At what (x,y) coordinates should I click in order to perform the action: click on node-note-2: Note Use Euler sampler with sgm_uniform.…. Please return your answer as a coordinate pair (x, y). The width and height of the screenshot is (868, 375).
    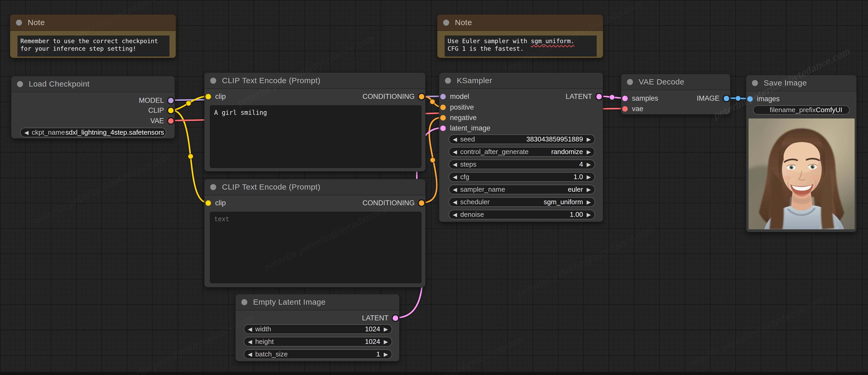
    Looking at the image, I should click on (520, 36).